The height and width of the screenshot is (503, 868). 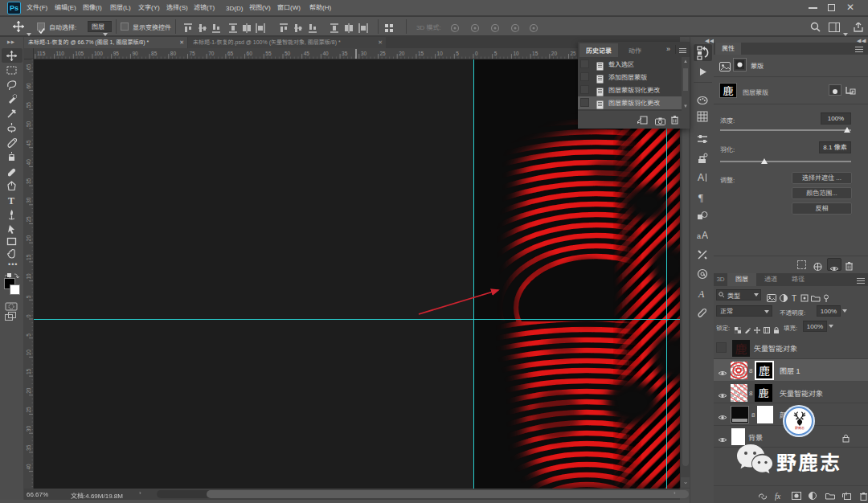 I want to click on svg-text: a, so click(x=699, y=236).